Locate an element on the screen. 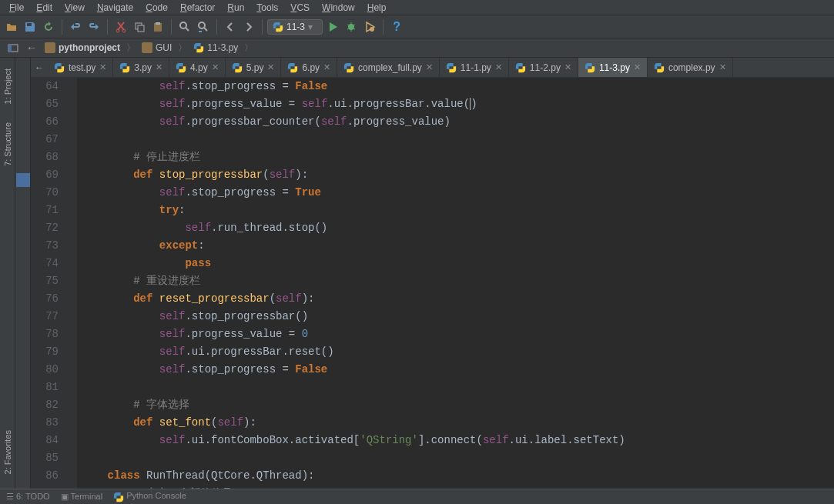 The image size is (834, 504). menu-bar: FileEditViewNavigateCodeRefactorRunTools… is located at coordinates (417, 8).